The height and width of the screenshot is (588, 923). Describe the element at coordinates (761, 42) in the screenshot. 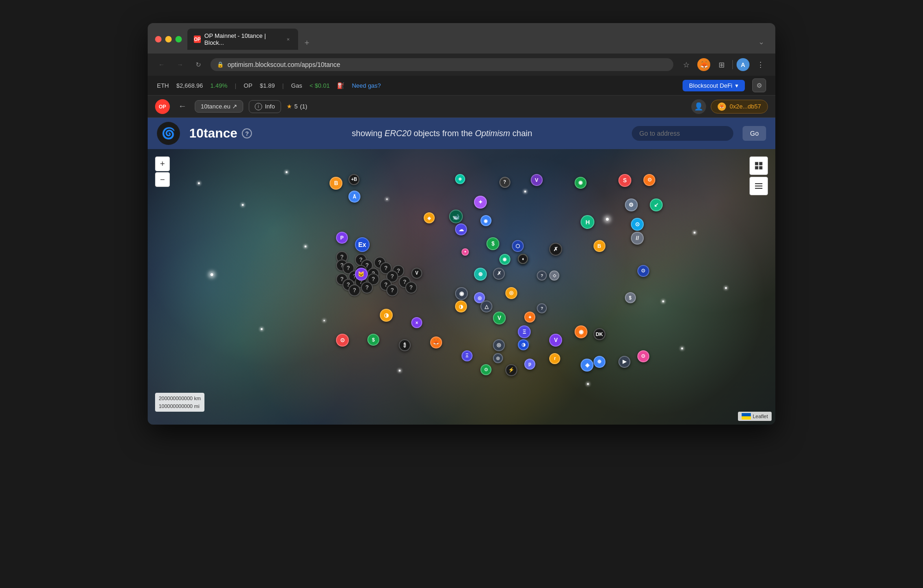

I see `expand-tabs-button: ⌄` at that location.